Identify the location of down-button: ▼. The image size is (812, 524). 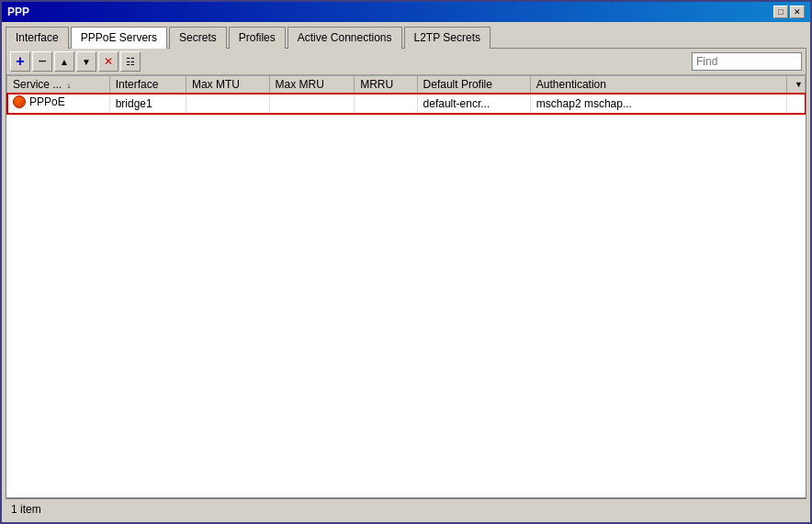
(86, 61).